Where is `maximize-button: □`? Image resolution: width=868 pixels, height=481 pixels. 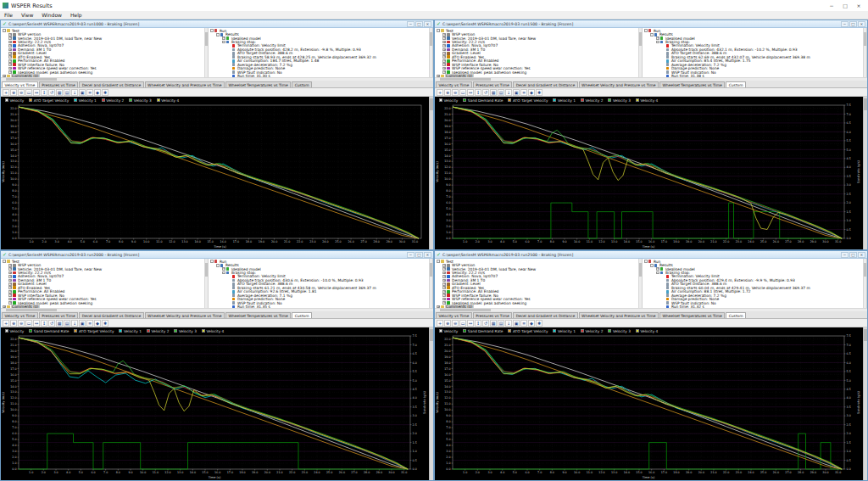 maximize-button: □ is located at coordinates (845, 5).